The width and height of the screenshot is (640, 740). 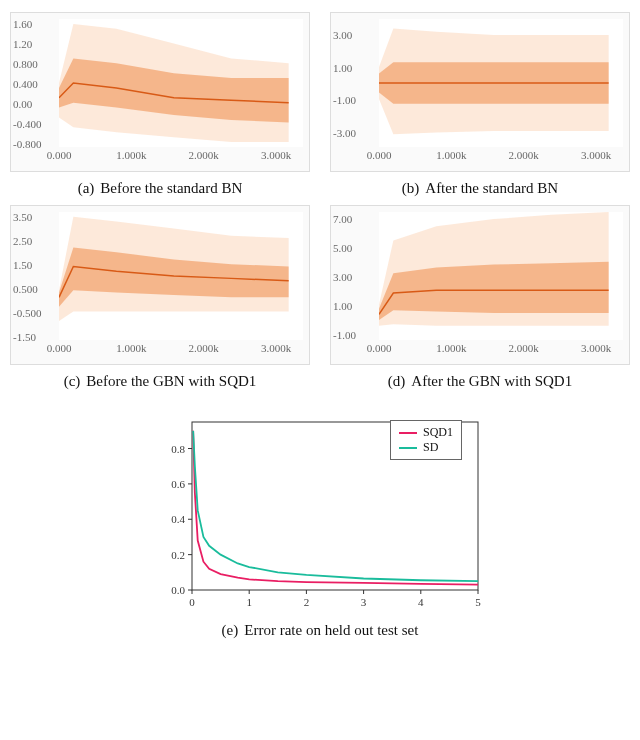 What do you see at coordinates (72, 381) in the screenshot?
I see `caption-tag: (c)` at bounding box center [72, 381].